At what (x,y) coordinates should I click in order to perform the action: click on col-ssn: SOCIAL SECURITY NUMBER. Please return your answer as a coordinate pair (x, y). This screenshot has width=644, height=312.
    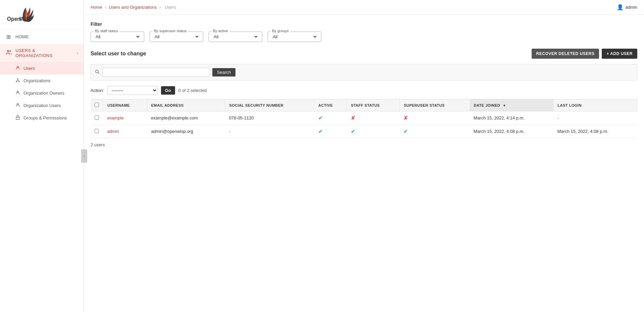
    Looking at the image, I should click on (270, 105).